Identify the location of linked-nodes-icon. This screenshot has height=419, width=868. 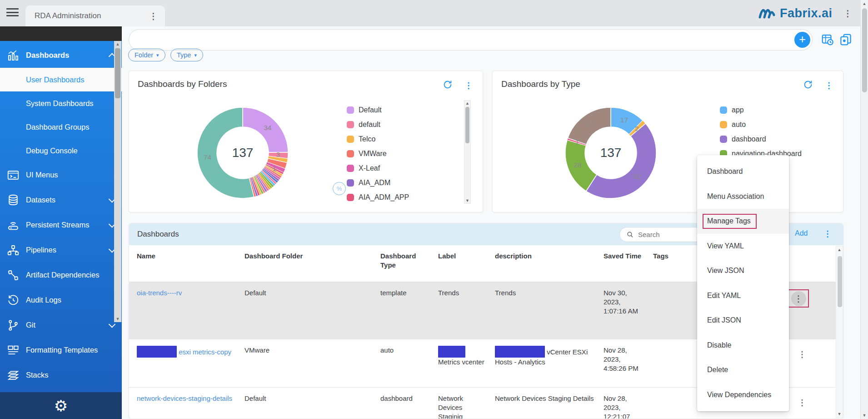
(13, 275).